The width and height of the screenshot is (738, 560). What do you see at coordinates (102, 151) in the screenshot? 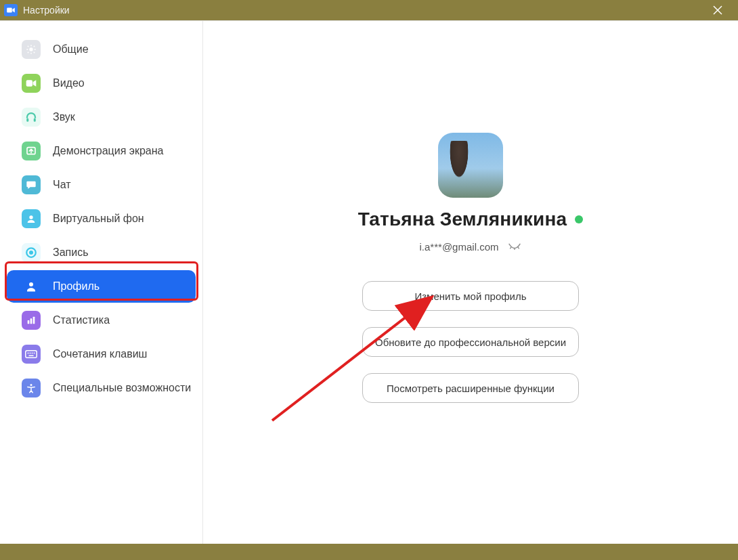
I see `sidebar-item-share: Демонстрация экрана` at bounding box center [102, 151].